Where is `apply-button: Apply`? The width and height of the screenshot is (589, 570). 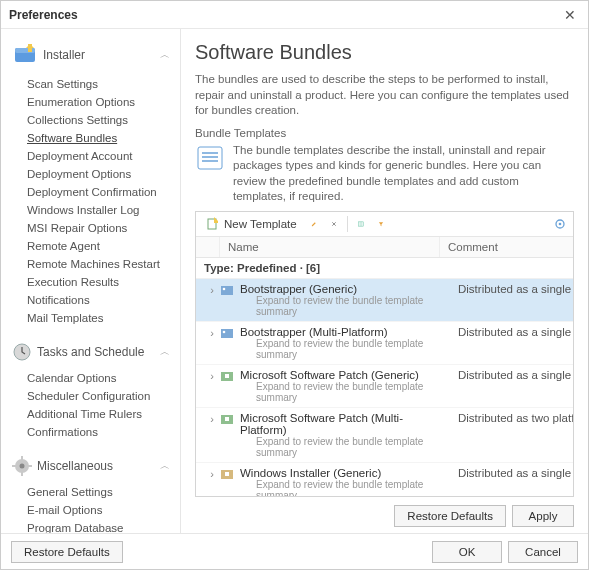
apply-button: Apply is located at coordinates (543, 516).